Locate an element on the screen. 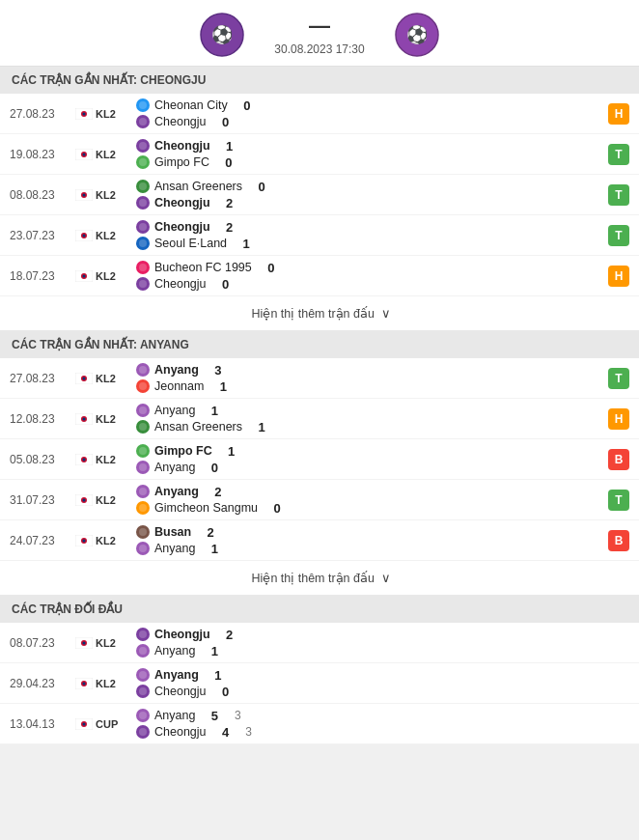  team-line-1: Cheonan City 0 is located at coordinates (367, 105).